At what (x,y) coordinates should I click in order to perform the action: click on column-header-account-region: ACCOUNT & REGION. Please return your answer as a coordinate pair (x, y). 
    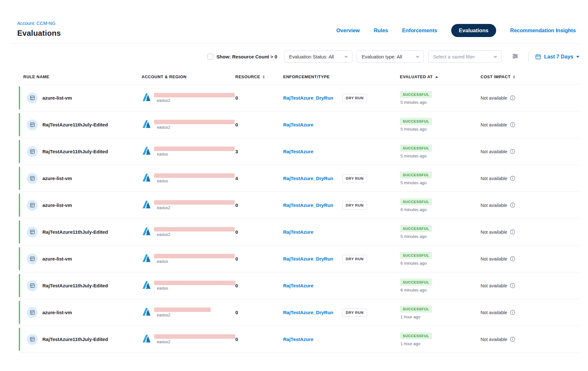
    Looking at the image, I should click on (188, 77).